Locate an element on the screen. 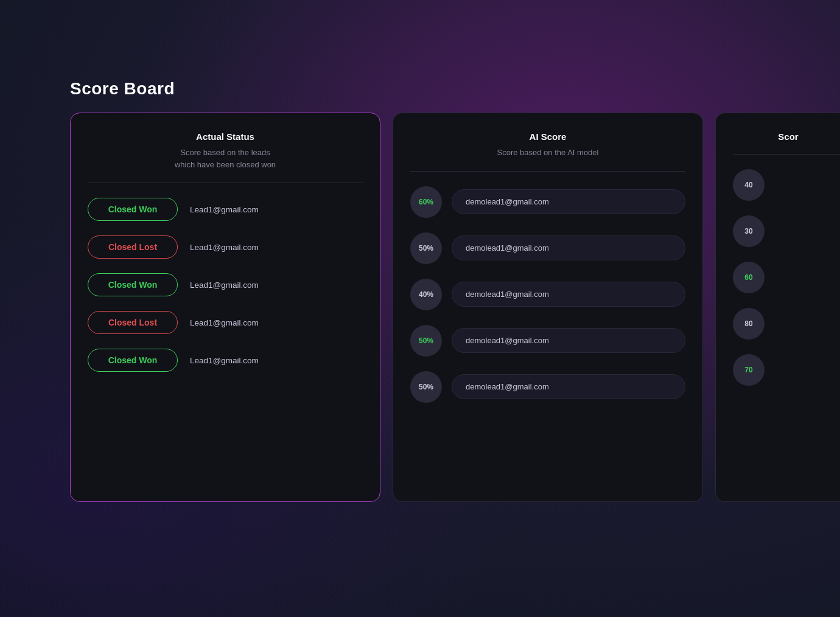 The width and height of the screenshot is (840, 617). ai-card-header: AI Score Score based on the AI model is located at coordinates (548, 145).